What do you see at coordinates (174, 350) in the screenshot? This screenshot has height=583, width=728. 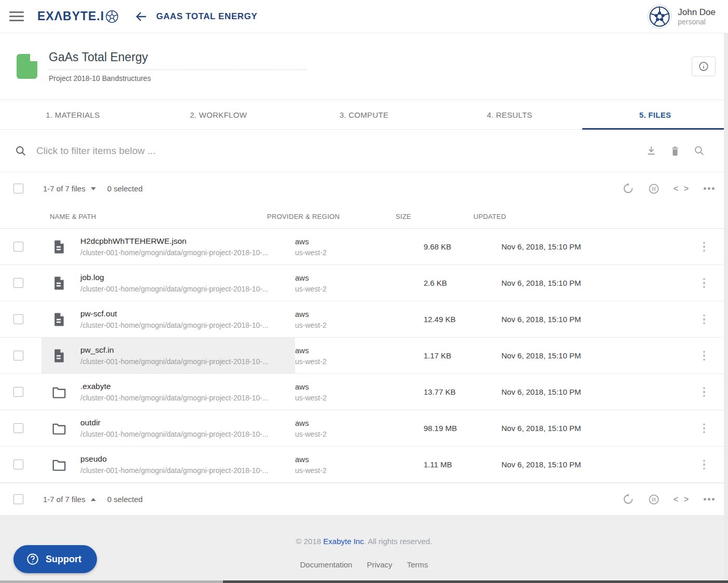 I see `file-name: pw_scf.in` at bounding box center [174, 350].